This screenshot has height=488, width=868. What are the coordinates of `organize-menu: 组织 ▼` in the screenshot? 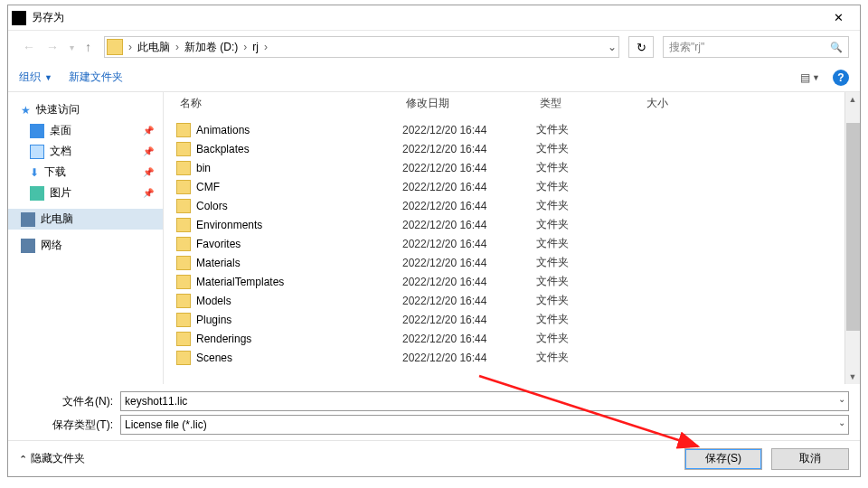 It's located at (36, 78).